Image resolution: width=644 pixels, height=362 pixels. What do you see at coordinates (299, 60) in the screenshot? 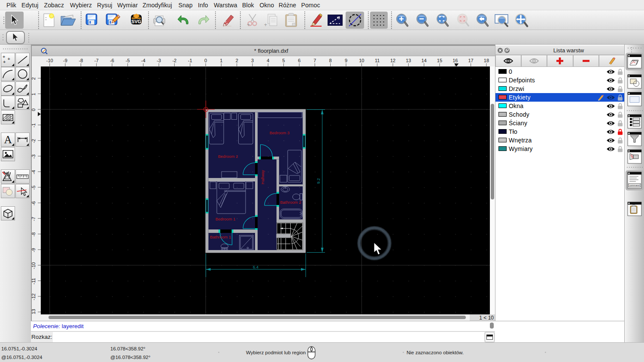
I see `svg-text: 6` at bounding box center [299, 60].